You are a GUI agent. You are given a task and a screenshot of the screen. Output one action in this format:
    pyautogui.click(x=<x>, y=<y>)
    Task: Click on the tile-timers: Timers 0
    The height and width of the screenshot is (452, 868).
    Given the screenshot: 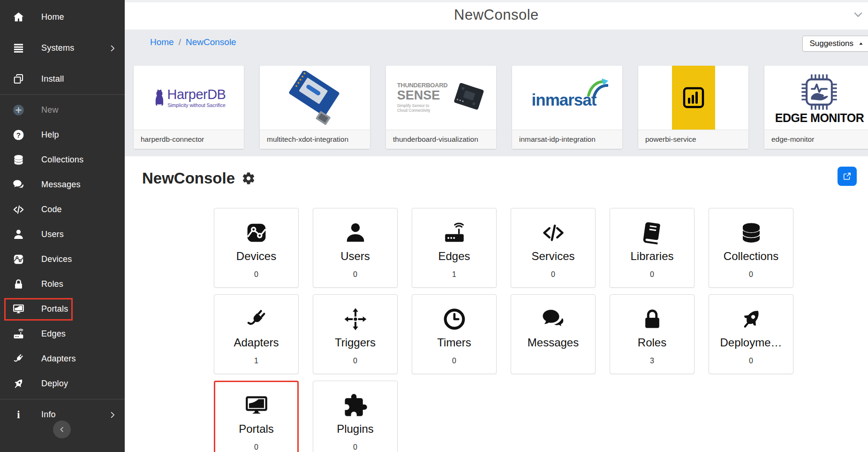 What is the action you would take?
    pyautogui.click(x=454, y=334)
    